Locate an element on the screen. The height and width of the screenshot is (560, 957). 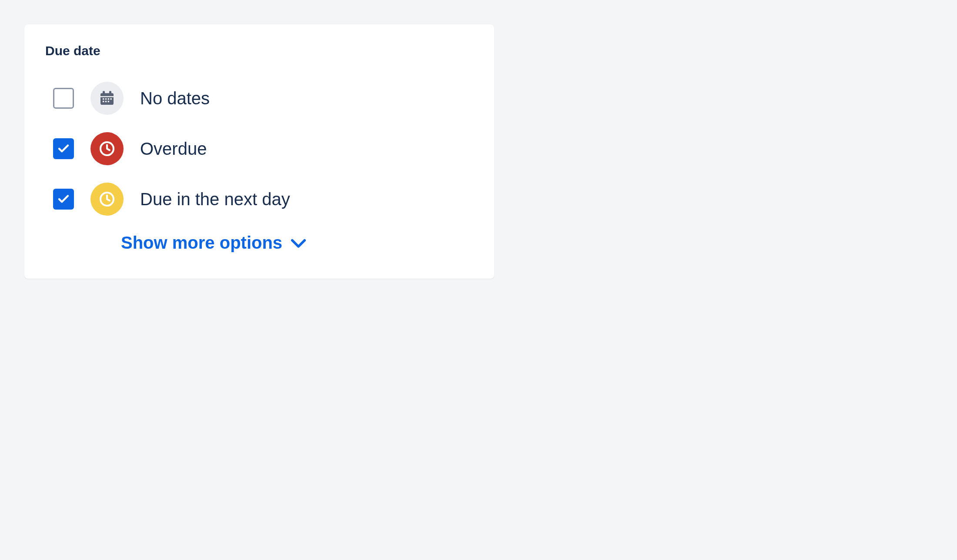
show-more-options-button: Show more options is located at coordinates (297, 243).